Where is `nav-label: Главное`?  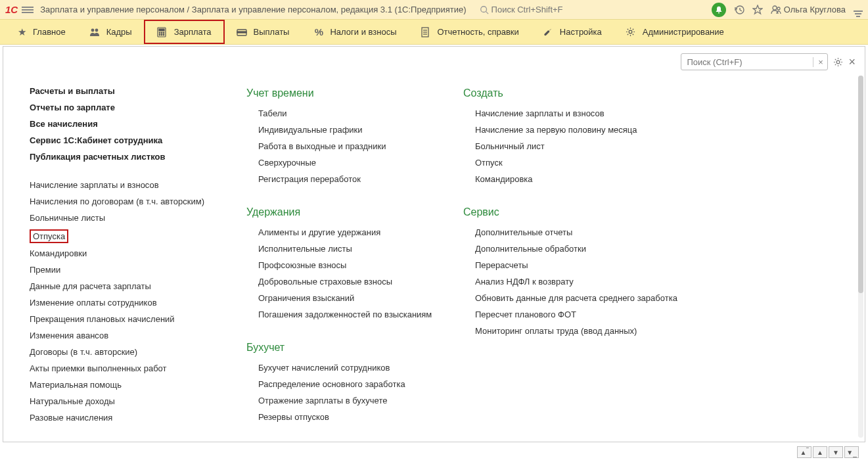
nav-label: Главное is located at coordinates (49, 32).